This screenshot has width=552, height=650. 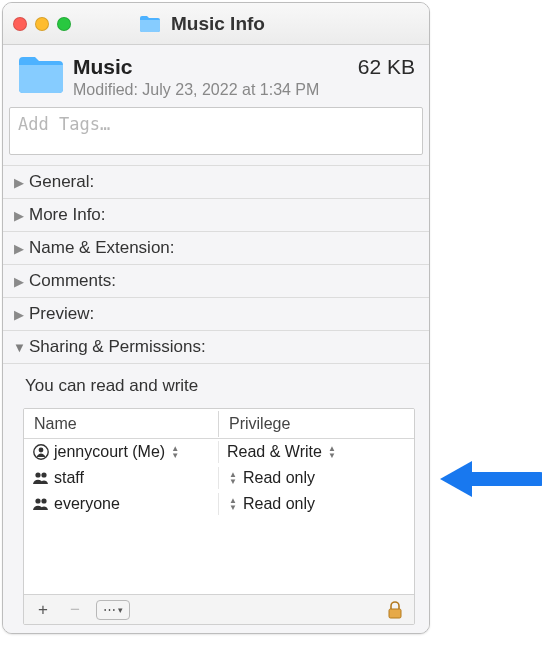 I want to click on action-menu-button: ⋯▾, so click(x=113, y=610).